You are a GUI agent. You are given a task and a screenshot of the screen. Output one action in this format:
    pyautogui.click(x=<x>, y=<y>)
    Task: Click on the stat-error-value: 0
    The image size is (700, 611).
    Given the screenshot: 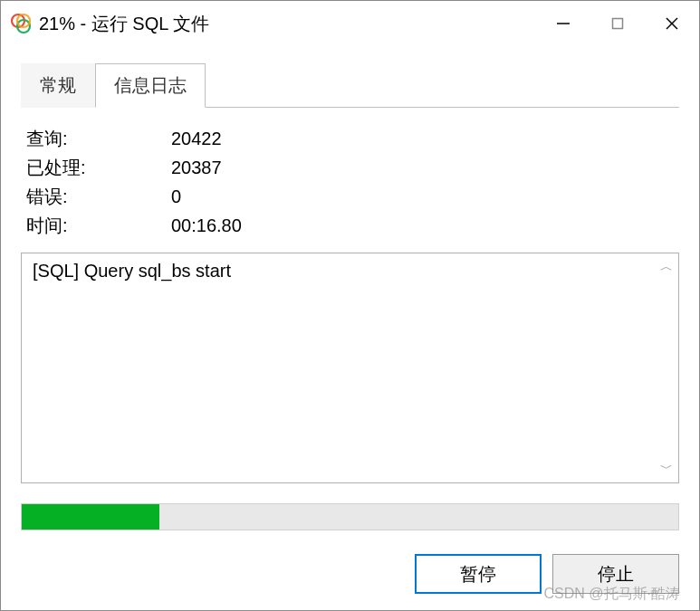 What is the action you would take?
    pyautogui.click(x=176, y=196)
    